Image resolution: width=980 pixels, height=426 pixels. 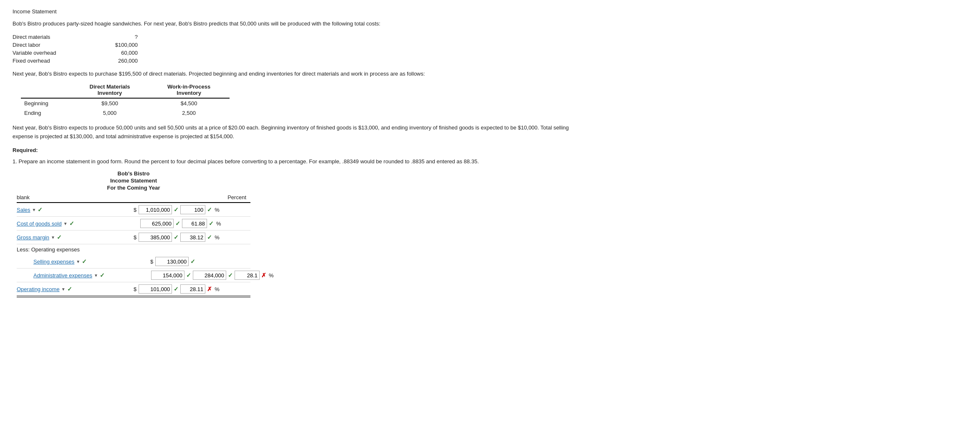 What do you see at coordinates (134, 237) in the screenshot?
I see `gross-margin-row: Gross margin ▼ ✓ $ ✓ ✓ %` at bounding box center [134, 237].